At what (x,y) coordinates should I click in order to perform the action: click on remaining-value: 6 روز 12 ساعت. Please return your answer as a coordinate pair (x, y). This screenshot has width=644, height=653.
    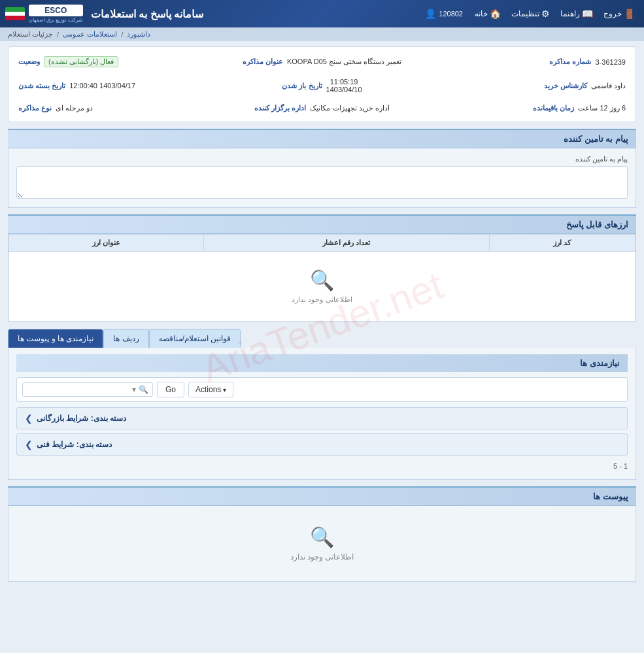
    Looking at the image, I should click on (602, 109).